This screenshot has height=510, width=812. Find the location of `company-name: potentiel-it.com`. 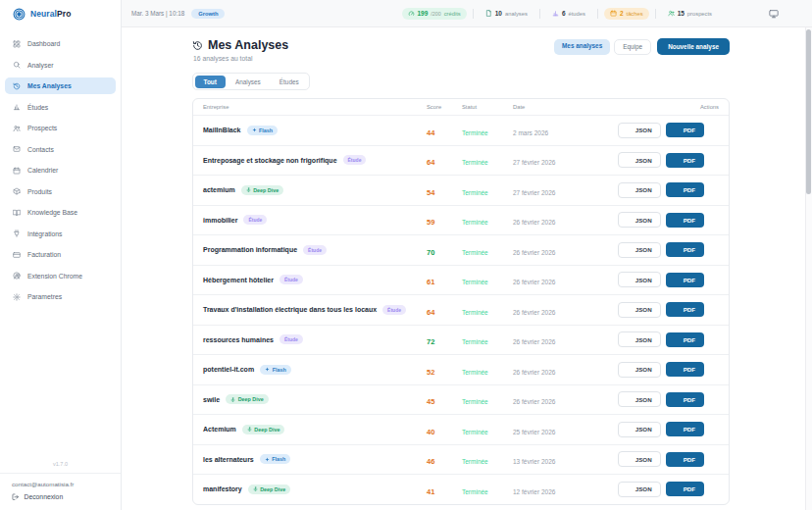

company-name: potentiel-it.com is located at coordinates (228, 369).